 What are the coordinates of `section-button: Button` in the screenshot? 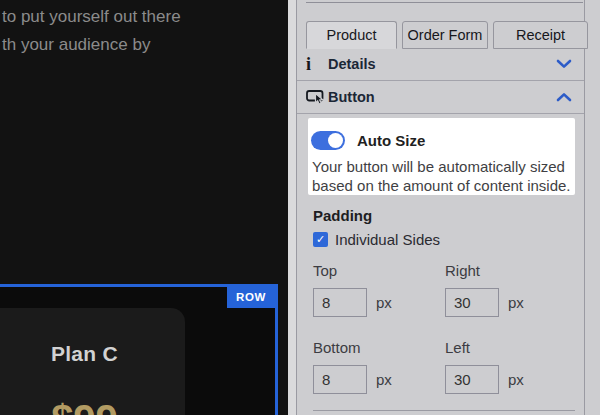 It's located at (440, 98).